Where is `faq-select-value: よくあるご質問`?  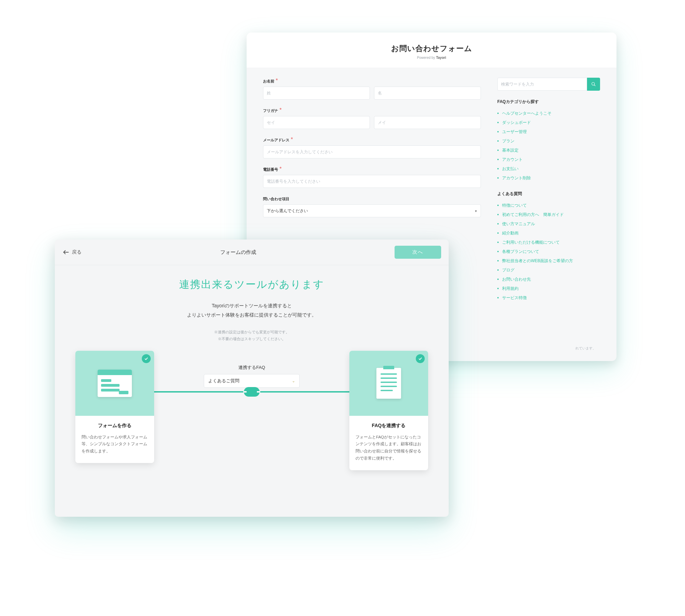 faq-select-value: よくあるご質問 is located at coordinates (224, 381).